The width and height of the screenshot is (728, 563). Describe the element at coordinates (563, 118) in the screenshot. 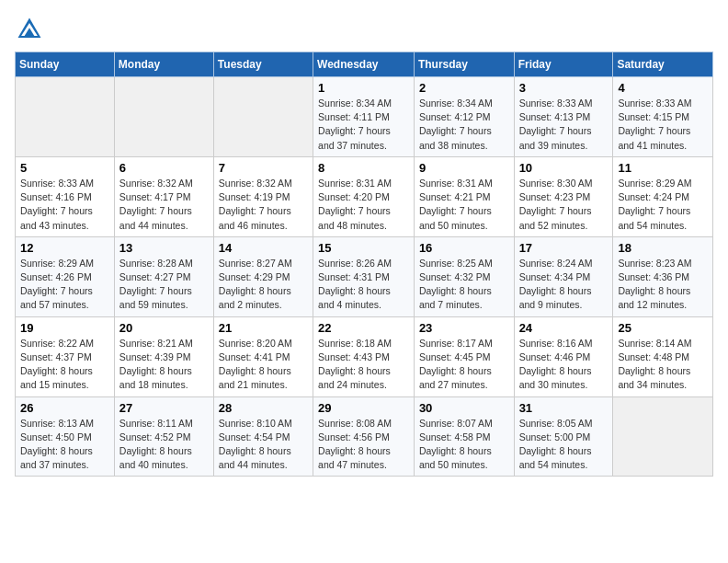

I see `day-cell: 3Sunrise: 8:33 AM Sunset: 4:13 PM Daylig…` at that location.